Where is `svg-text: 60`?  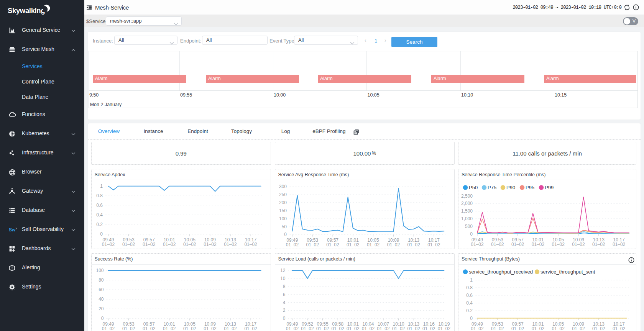
svg-text: 60 is located at coordinates (101, 290).